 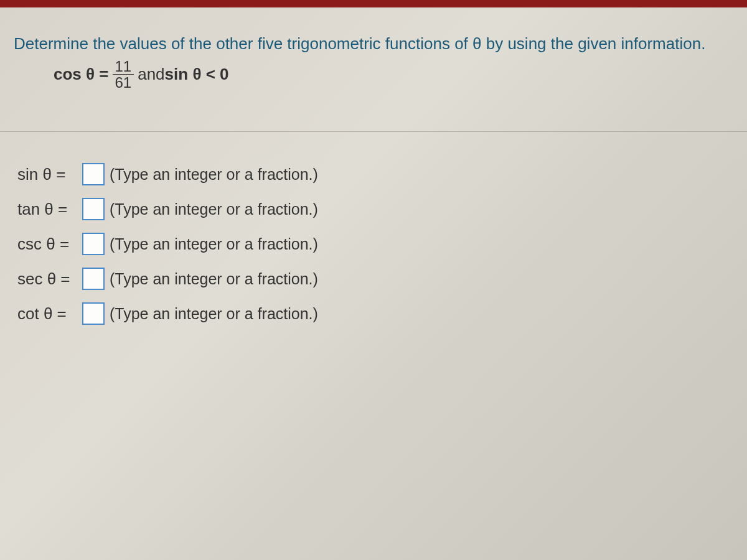 What do you see at coordinates (93, 314) in the screenshot?
I see `cot-input` at bounding box center [93, 314].